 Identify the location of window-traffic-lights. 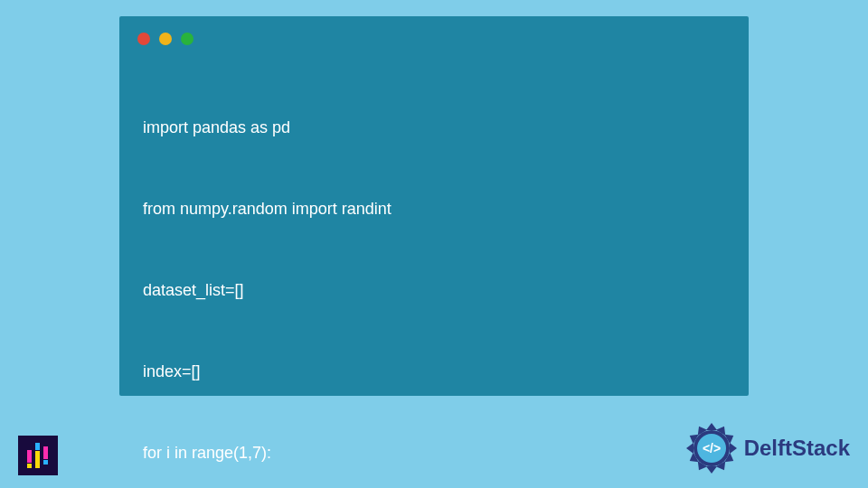
(165, 39).